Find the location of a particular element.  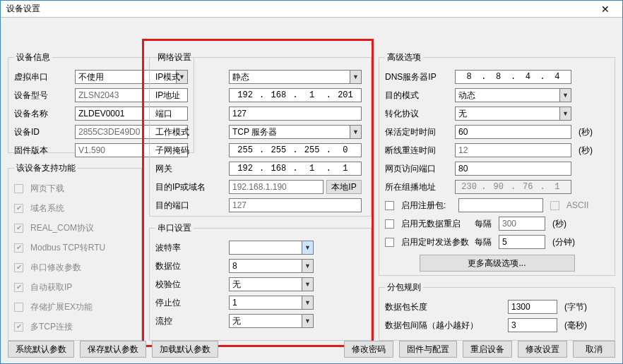

timed-unit: (分钟) is located at coordinates (564, 243).